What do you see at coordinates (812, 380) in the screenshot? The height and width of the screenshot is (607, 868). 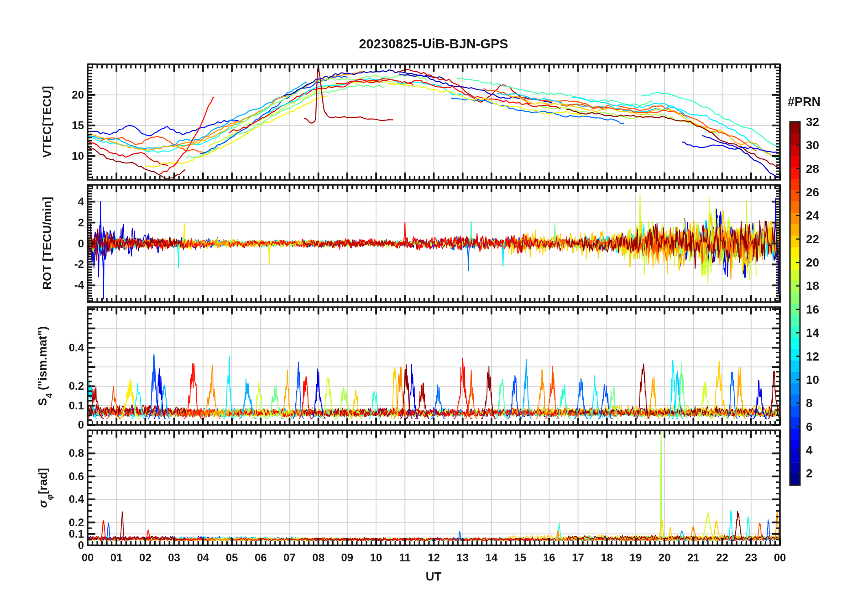 I see `colorbar-tick-label: 10` at bounding box center [812, 380].